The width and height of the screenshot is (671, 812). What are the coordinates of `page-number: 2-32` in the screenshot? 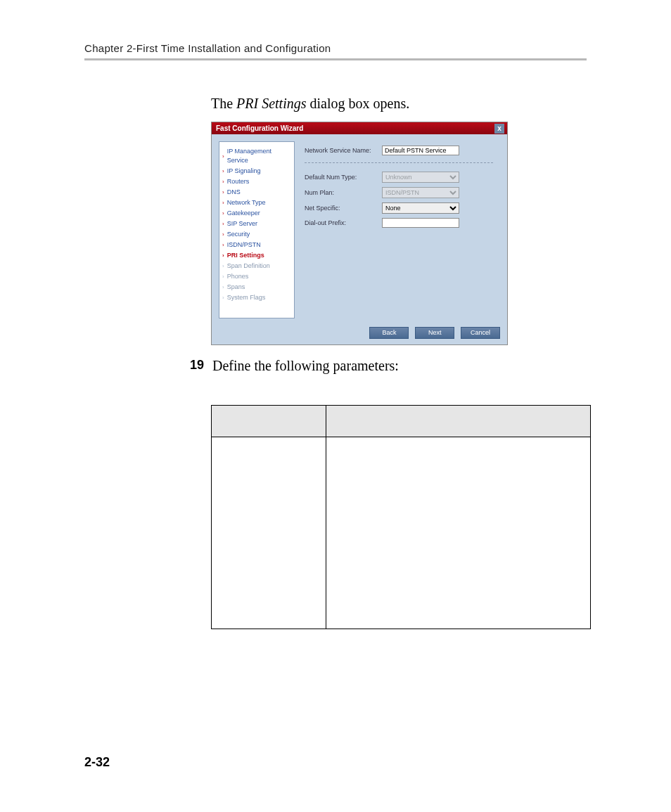 It's located at (97, 762).